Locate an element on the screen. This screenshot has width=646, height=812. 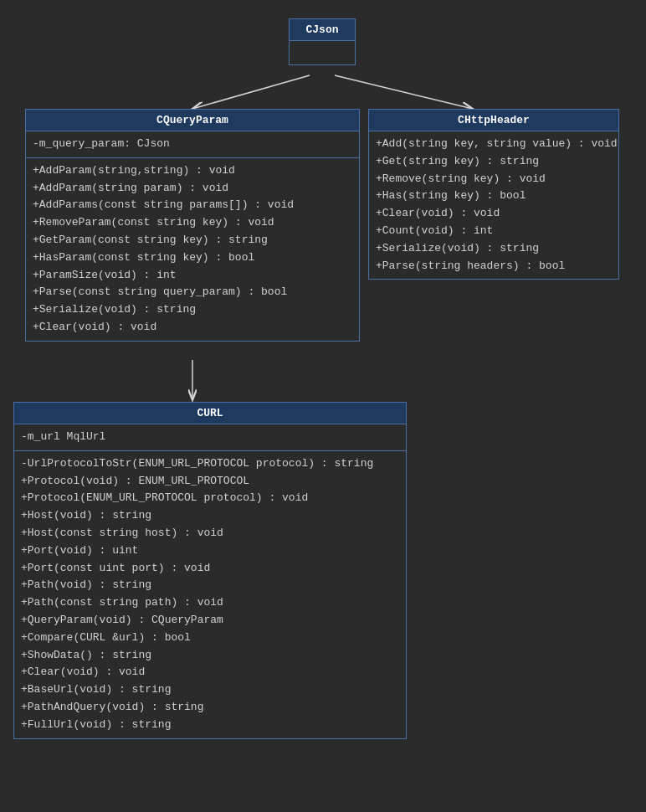
curl-method-13: +Clear(void) : void is located at coordinates (210, 673).